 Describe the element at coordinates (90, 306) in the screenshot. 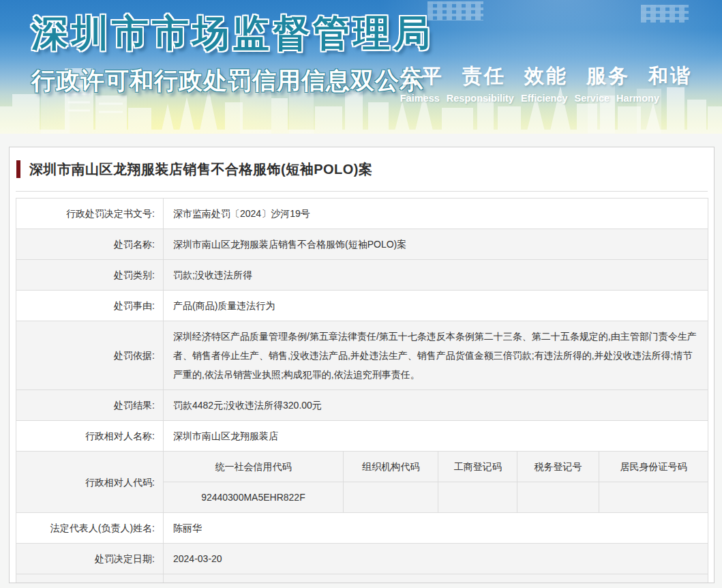

I see `row-label: 处罚事由:` at that location.